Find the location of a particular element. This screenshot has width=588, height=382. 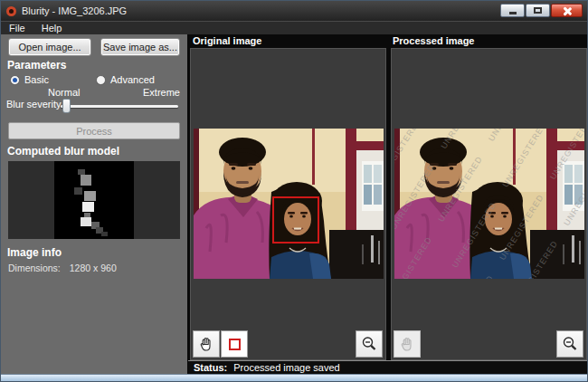

region-select-tool-button is located at coordinates (234, 344).